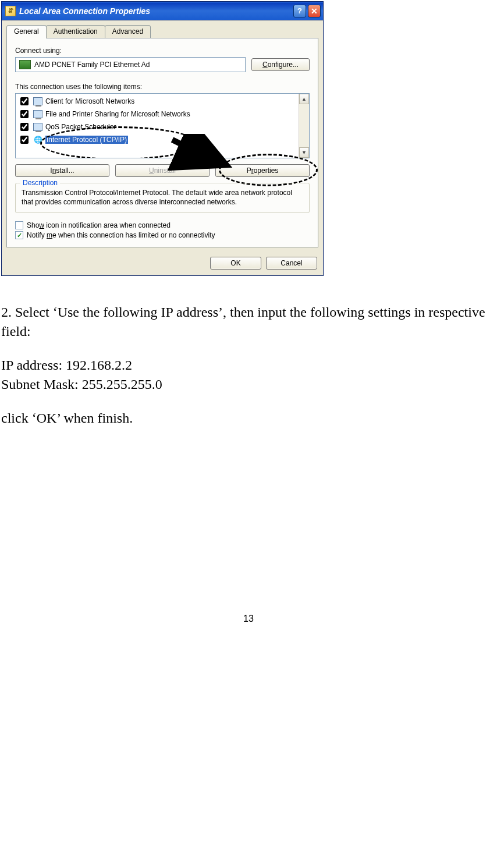  I want to click on cancel-button: Cancel, so click(292, 263).